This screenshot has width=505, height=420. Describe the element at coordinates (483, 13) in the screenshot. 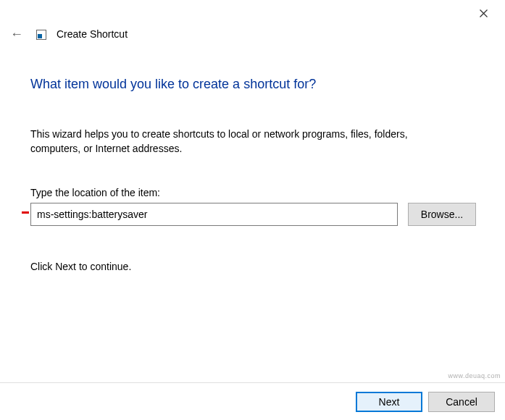

I see `close-button` at that location.